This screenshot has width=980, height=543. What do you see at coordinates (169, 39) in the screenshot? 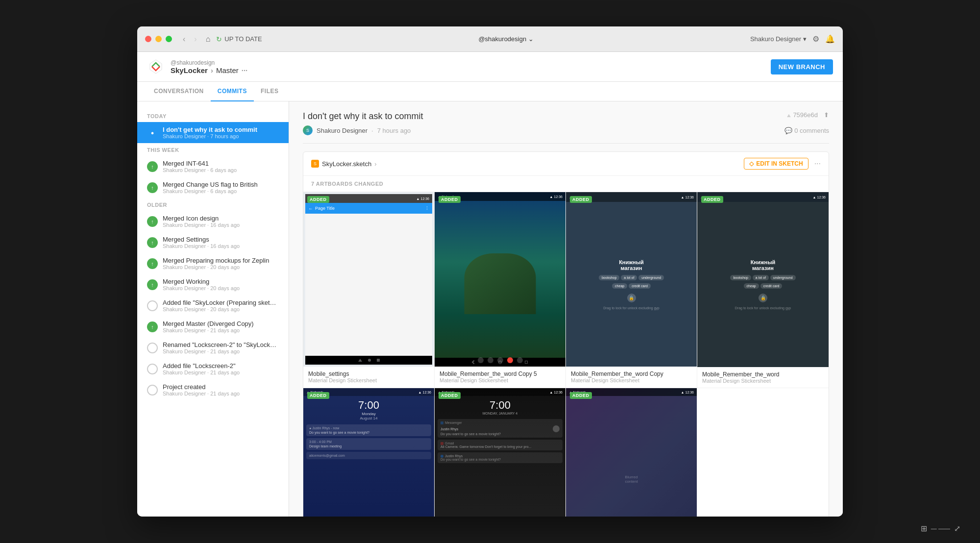
I see `maximize-button` at bounding box center [169, 39].